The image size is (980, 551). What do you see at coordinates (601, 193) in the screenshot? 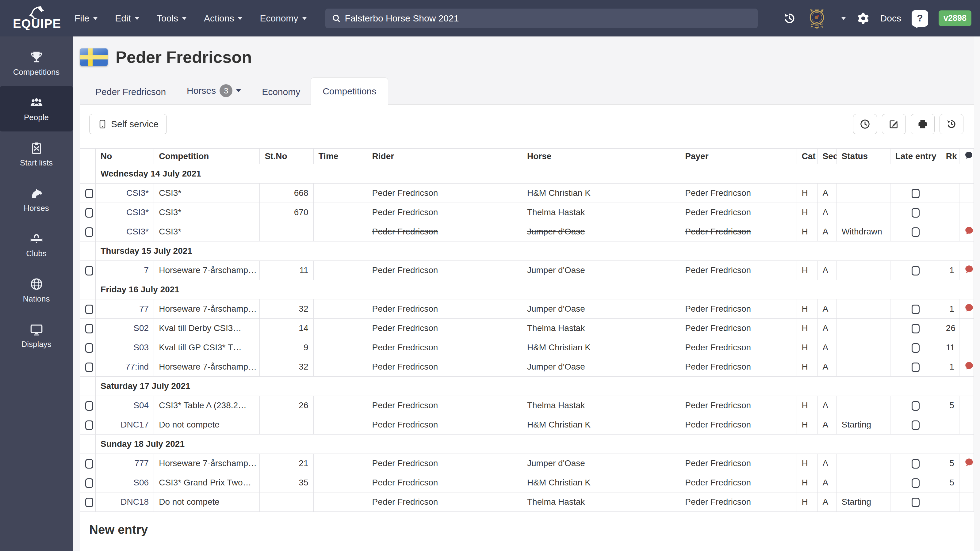
I see `cell-horse: H&M Christian K` at bounding box center [601, 193].